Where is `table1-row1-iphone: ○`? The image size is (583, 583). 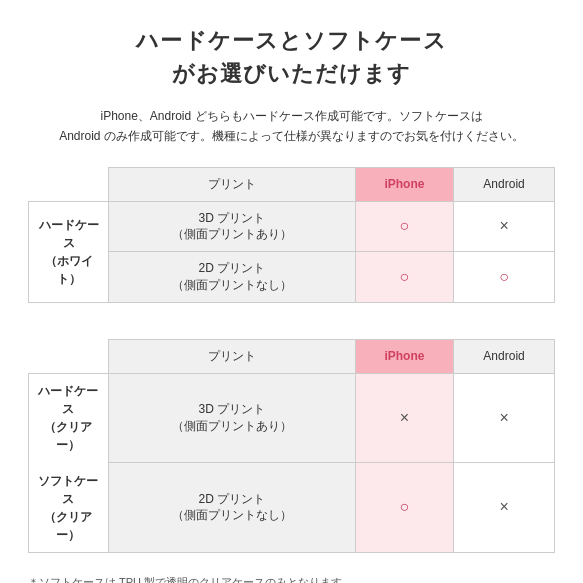
table1-row1-iphone: ○ is located at coordinates (404, 226).